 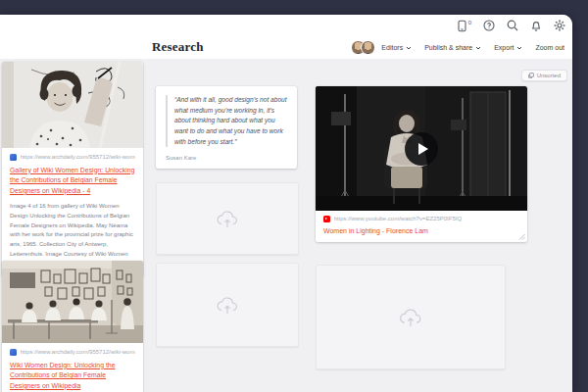 What do you see at coordinates (73, 376) in the screenshot?
I see `link-title: Wiki Women Design: Unlocking the Contrib…` at bounding box center [73, 376].